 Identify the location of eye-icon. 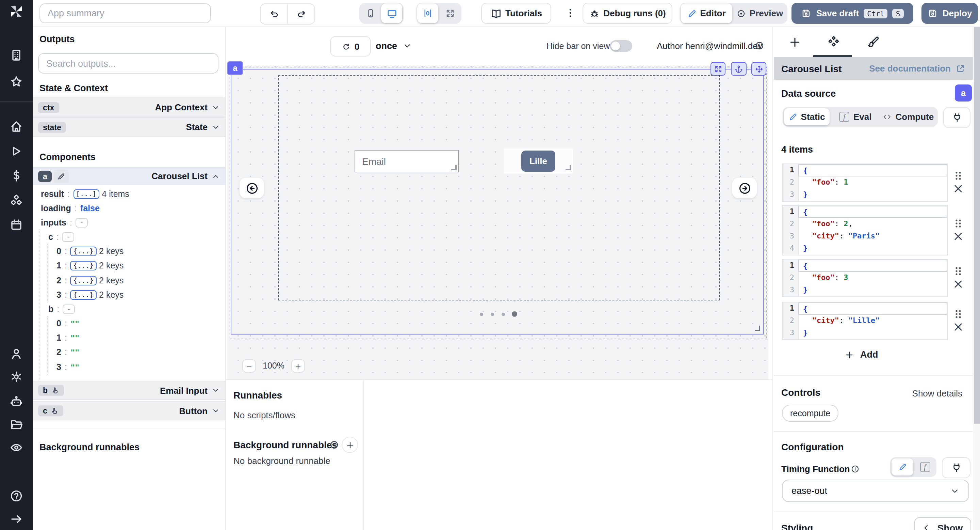
(16, 448).